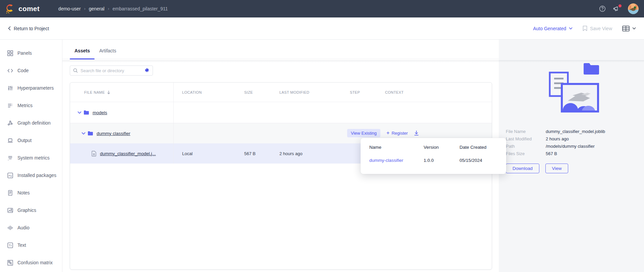  What do you see at coordinates (75, 71) in the screenshot?
I see `search-icon` at bounding box center [75, 71].